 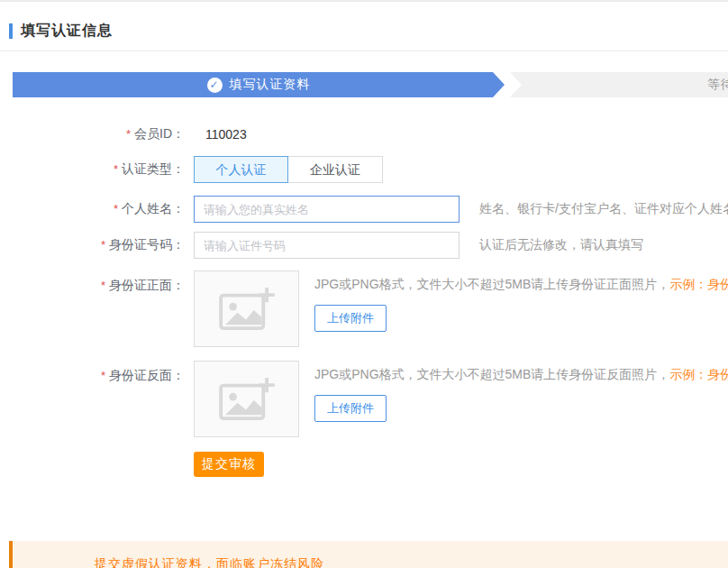 I want to click on member-id-row: *会员ID： 110023, so click(x=364, y=134).